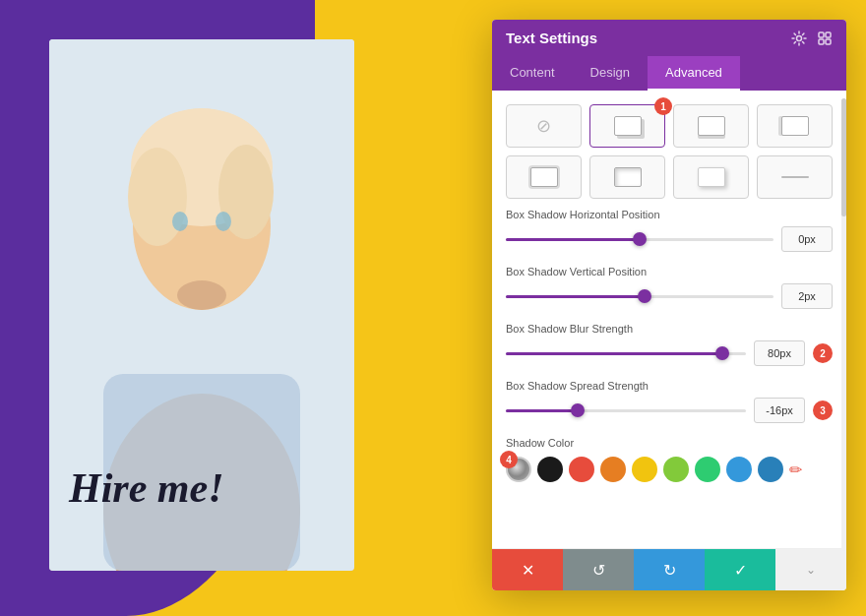 The height and width of the screenshot is (616, 866). What do you see at coordinates (669, 239) in the screenshot?
I see `slider-row-horizontal: 0px` at bounding box center [669, 239].